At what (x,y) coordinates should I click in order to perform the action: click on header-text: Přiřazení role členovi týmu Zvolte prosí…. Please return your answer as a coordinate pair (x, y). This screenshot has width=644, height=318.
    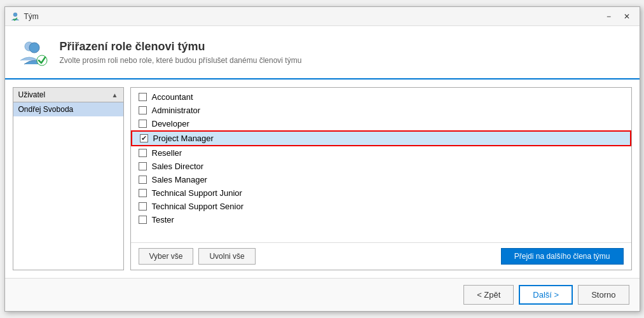
    Looking at the image, I should click on (181, 52).